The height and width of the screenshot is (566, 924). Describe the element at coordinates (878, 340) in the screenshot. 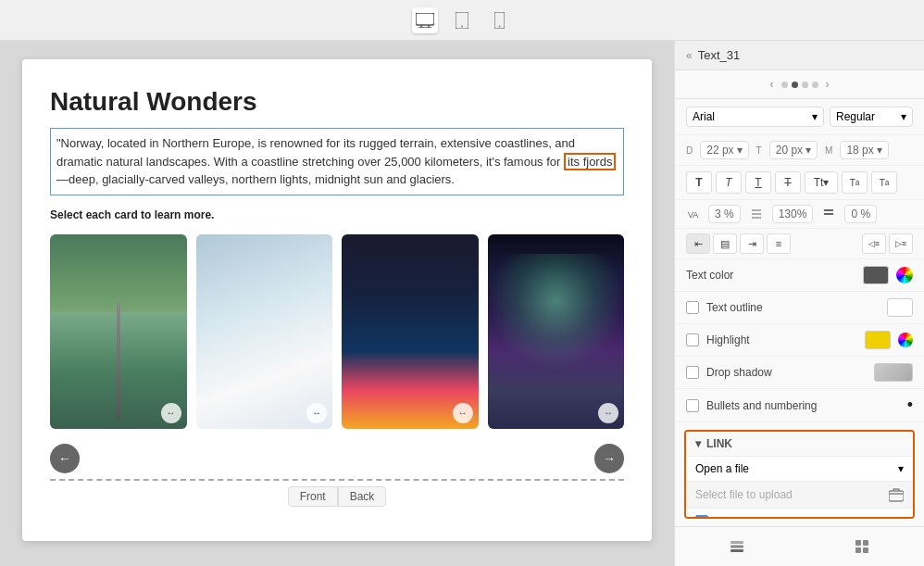

I see `highlight-swatch` at that location.